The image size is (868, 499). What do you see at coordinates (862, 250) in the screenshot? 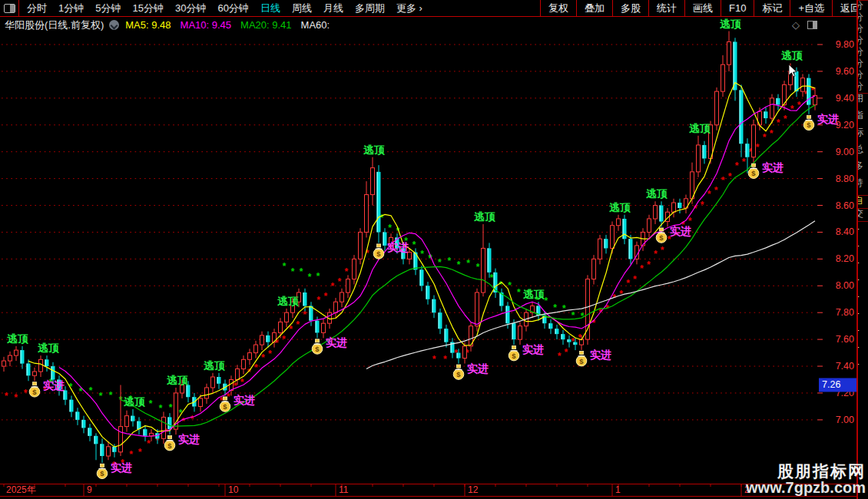
I see `right-sidebar-clipped: 分分分分分分分分用指标总多持自交111111111` at bounding box center [862, 250].